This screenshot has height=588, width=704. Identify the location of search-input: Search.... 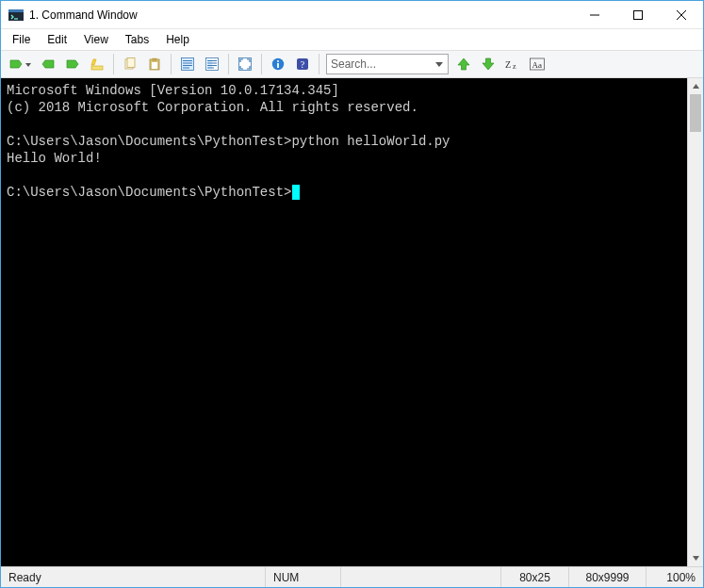
(387, 64).